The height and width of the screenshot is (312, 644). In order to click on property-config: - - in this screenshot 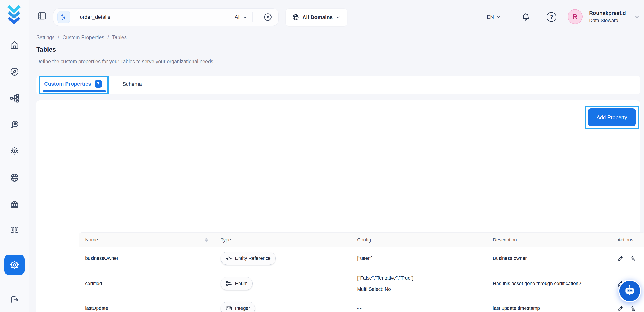, I will do `click(419, 305)`.